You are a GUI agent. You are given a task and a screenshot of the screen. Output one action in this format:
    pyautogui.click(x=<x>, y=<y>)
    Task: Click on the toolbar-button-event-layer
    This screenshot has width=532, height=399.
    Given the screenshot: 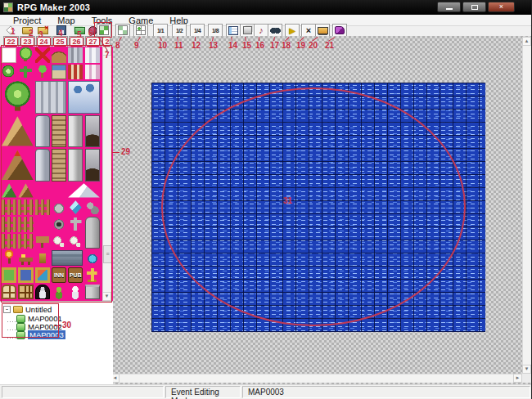 What is the action you would take?
    pyautogui.click(x=141, y=30)
    